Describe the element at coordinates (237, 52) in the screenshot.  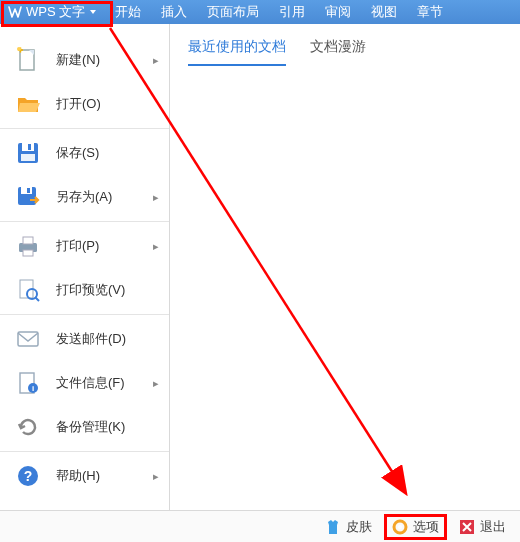
I see `tab-recent-docs: 最近使用的文档` at that location.